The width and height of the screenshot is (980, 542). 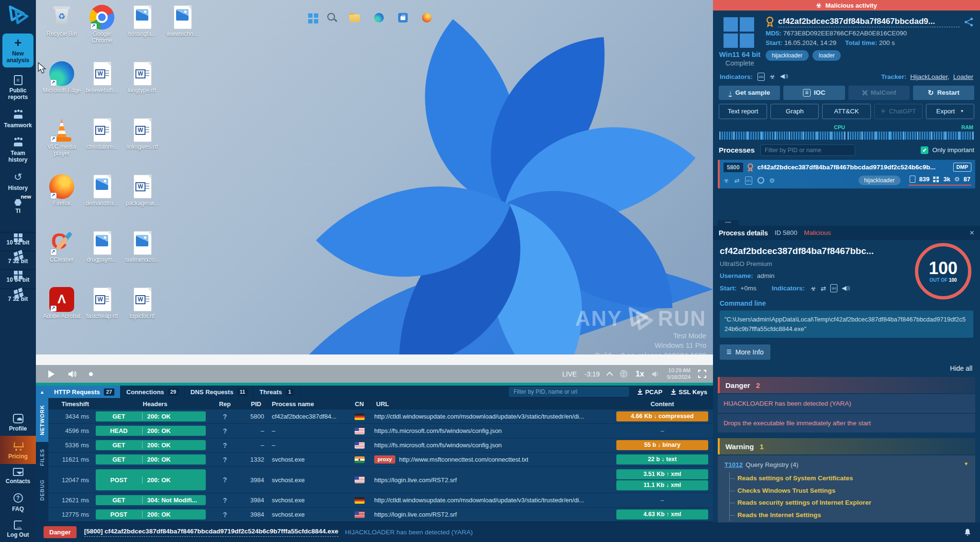 What do you see at coordinates (794, 111) in the screenshot?
I see `action-button: Graph` at bounding box center [794, 111].